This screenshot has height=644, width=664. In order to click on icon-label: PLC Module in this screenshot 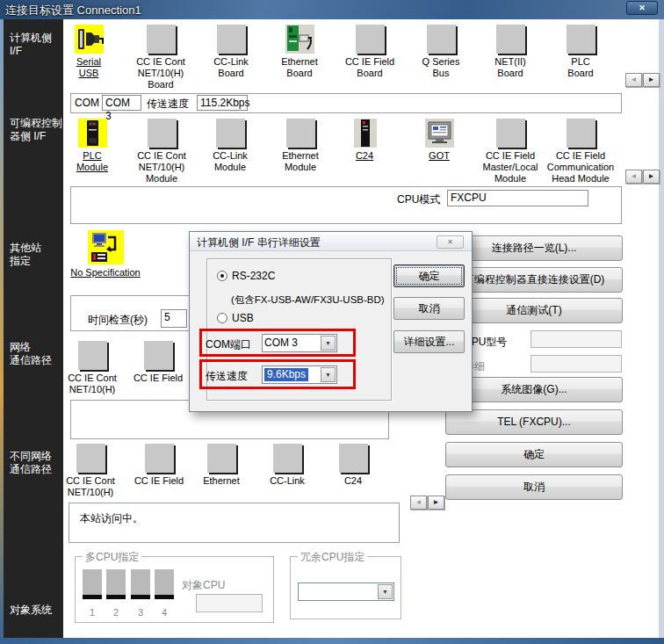, I will do `click(92, 162)`.